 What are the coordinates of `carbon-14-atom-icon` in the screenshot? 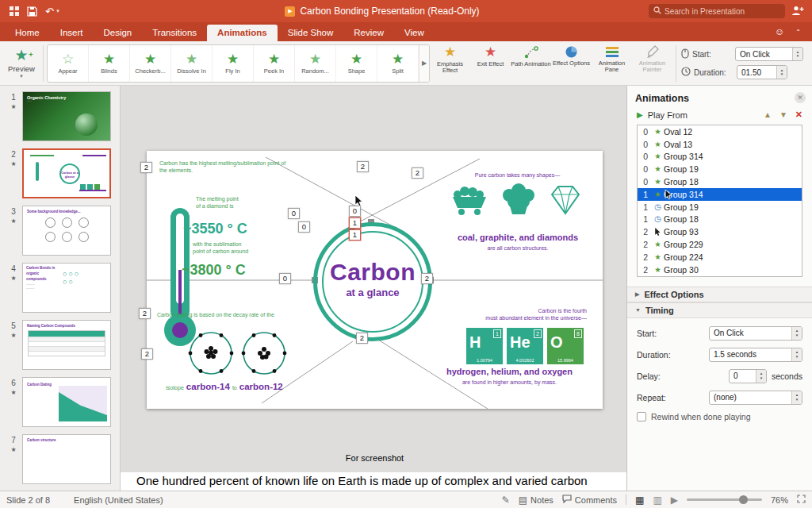 It's located at (211, 354).